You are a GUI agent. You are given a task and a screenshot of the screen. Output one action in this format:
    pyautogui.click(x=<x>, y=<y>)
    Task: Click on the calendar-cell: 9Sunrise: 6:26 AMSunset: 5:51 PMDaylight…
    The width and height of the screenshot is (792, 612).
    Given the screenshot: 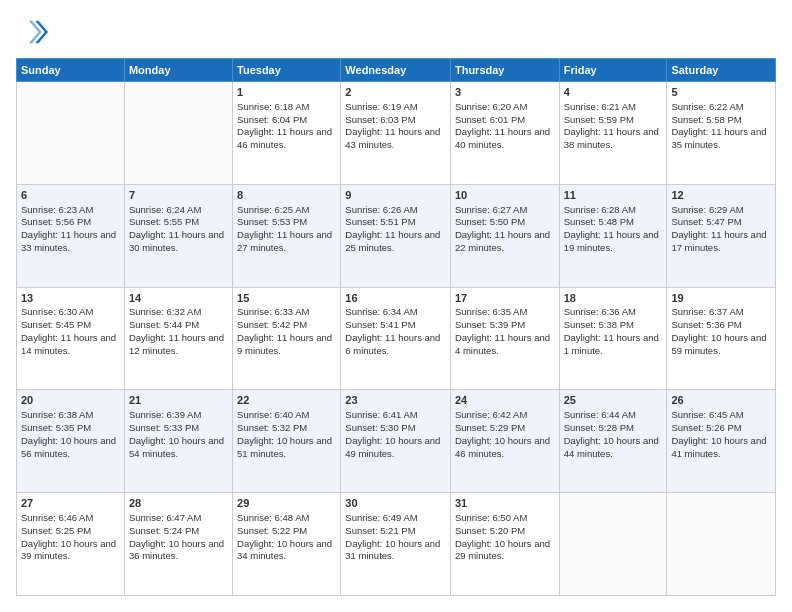 What is the action you would take?
    pyautogui.click(x=396, y=236)
    